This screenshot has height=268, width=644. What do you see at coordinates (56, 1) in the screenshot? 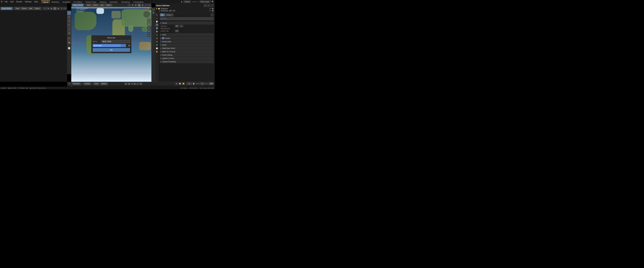
I see `tab-modeling: Modeling` at bounding box center [56, 1].